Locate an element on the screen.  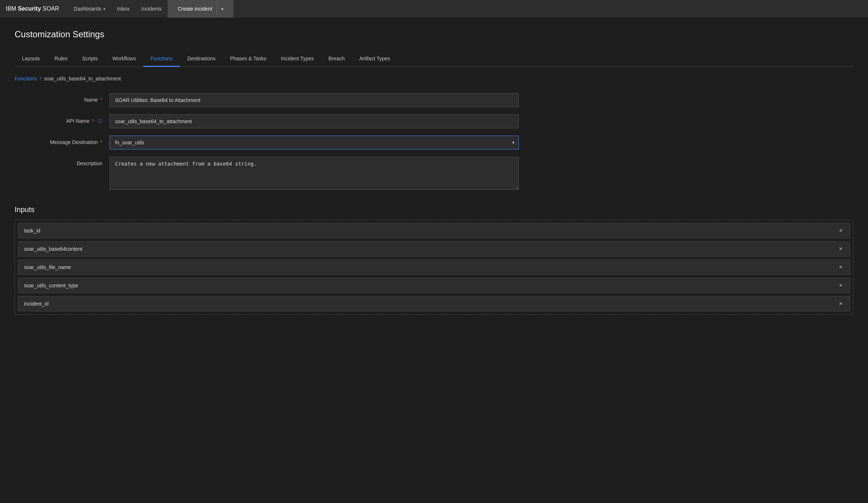
nav-create-incident-label: Create incident is located at coordinates (195, 9).